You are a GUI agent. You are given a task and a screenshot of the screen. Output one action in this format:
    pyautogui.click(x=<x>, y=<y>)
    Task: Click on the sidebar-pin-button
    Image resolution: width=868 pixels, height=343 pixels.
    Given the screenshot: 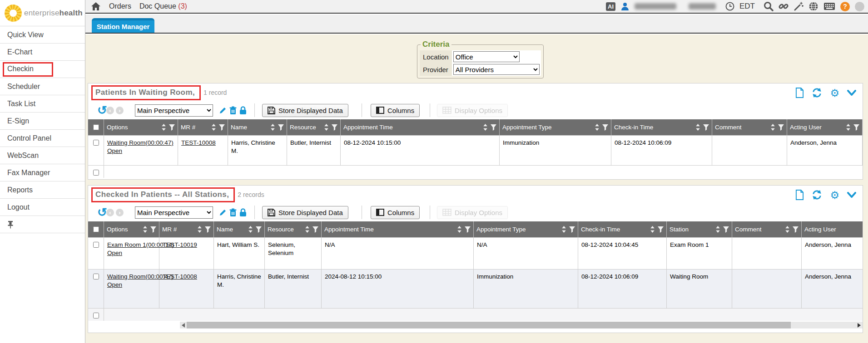 What is the action you would take?
    pyautogui.click(x=43, y=225)
    